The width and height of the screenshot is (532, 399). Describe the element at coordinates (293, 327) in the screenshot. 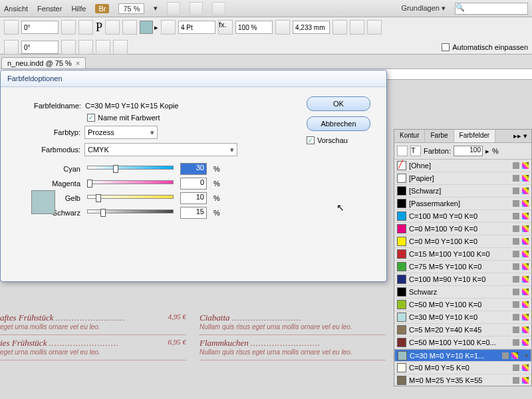

I see `menu-item-desc: Nullam quis risus eget urna mollis ornar…` at that location.